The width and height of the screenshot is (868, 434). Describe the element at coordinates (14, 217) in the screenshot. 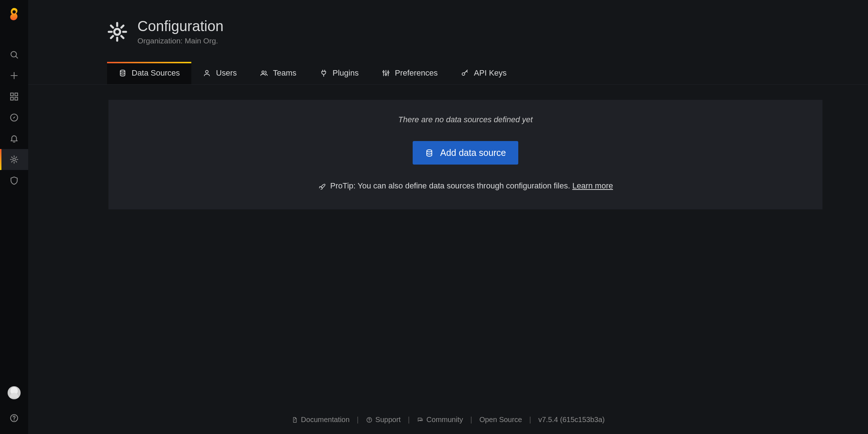

I see `sidebar` at that location.